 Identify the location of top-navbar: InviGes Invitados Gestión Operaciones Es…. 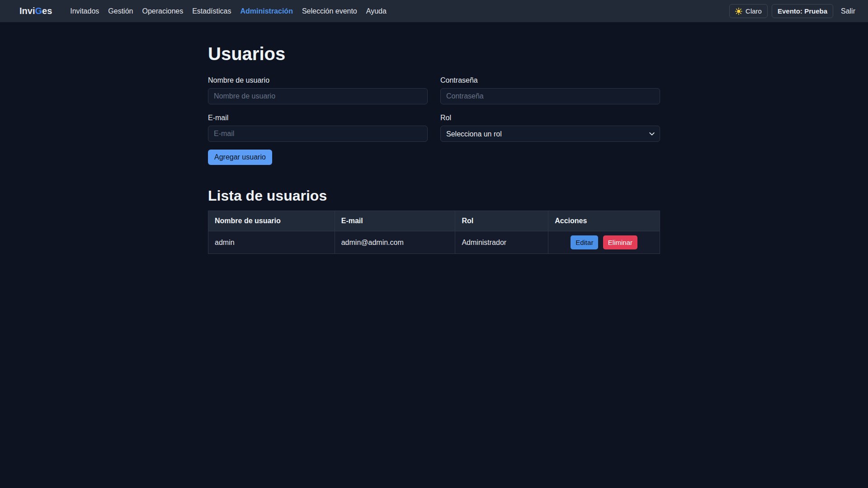
(434, 11).